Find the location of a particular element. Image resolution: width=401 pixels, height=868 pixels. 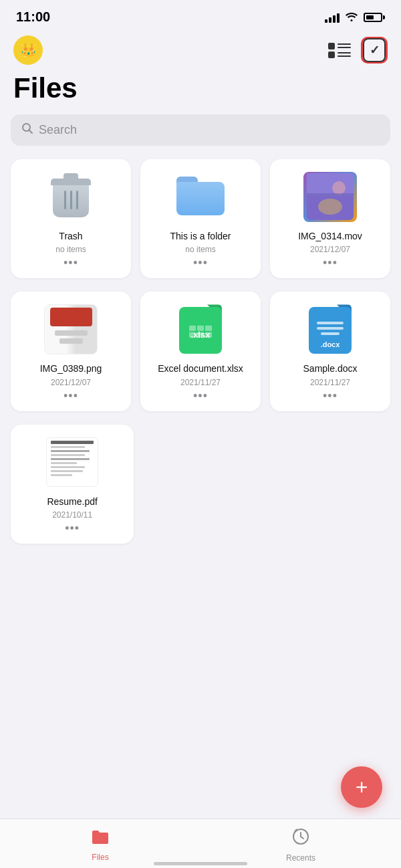

nav-item-files: Files is located at coordinates (100, 845).